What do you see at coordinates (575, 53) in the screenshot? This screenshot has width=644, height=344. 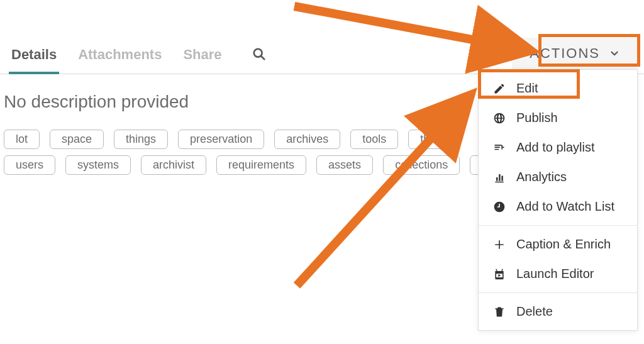 I see `actions-button: ACTIONS` at bounding box center [575, 53].